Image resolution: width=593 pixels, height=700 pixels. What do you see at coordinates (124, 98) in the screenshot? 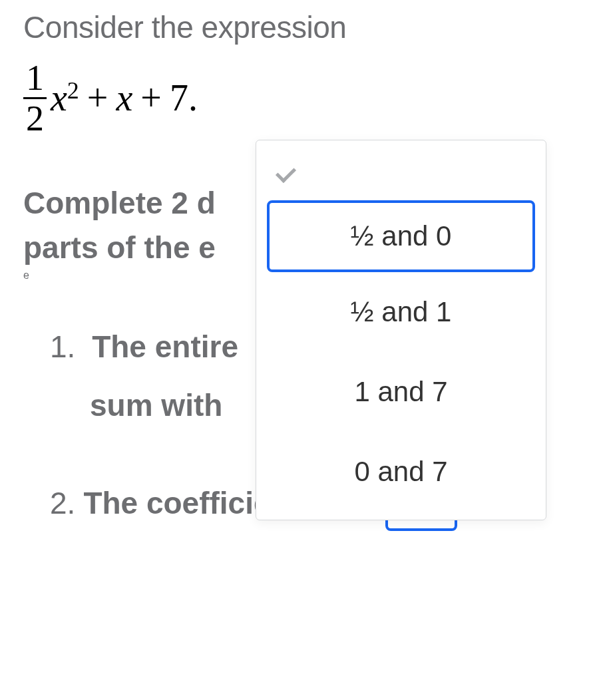
I see `math-terms: x 2 + x + 7 .` at bounding box center [124, 98].